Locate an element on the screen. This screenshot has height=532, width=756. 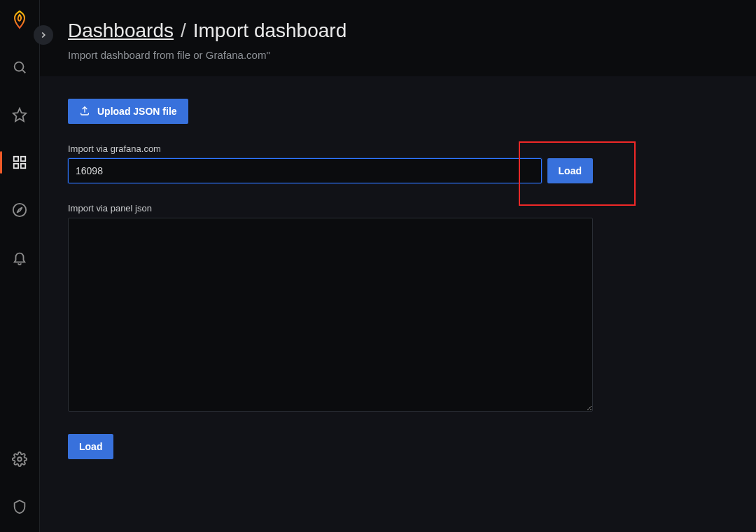
upload-icon is located at coordinates (85, 112).